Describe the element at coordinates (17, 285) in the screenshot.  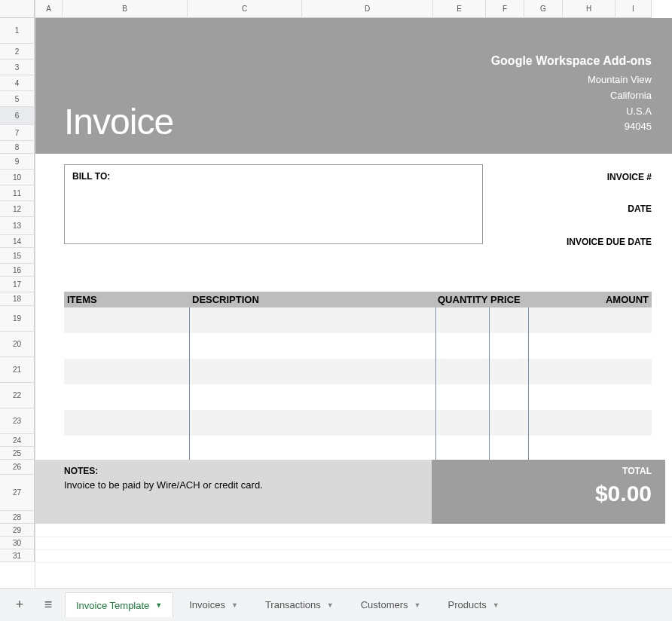
I see `row-header-17: 17` at that location.